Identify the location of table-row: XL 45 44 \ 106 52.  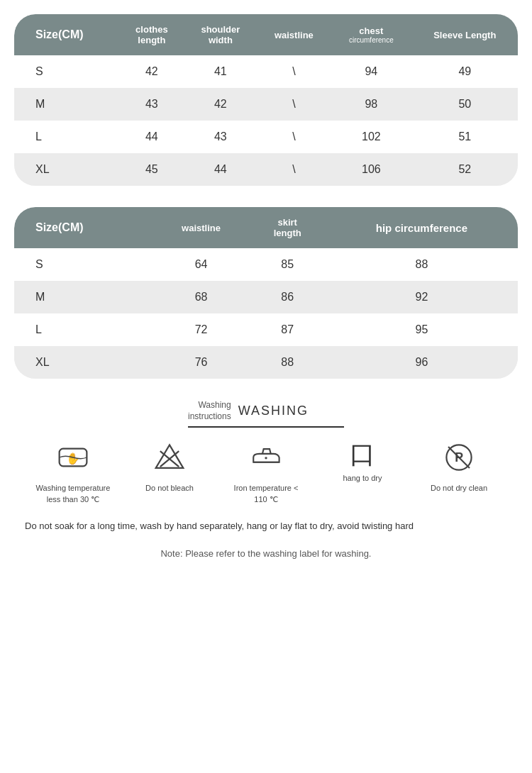
(266, 169).